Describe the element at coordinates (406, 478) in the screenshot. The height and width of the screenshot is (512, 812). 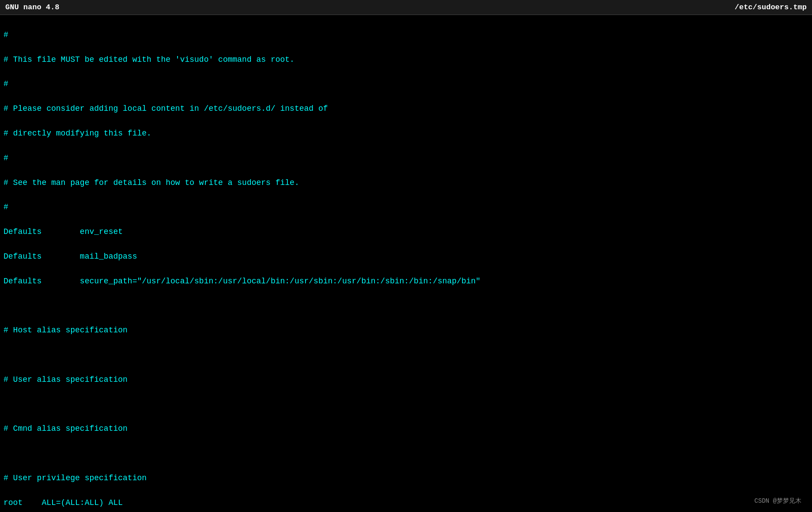
I see `editor-line: # User privilege specification` at that location.